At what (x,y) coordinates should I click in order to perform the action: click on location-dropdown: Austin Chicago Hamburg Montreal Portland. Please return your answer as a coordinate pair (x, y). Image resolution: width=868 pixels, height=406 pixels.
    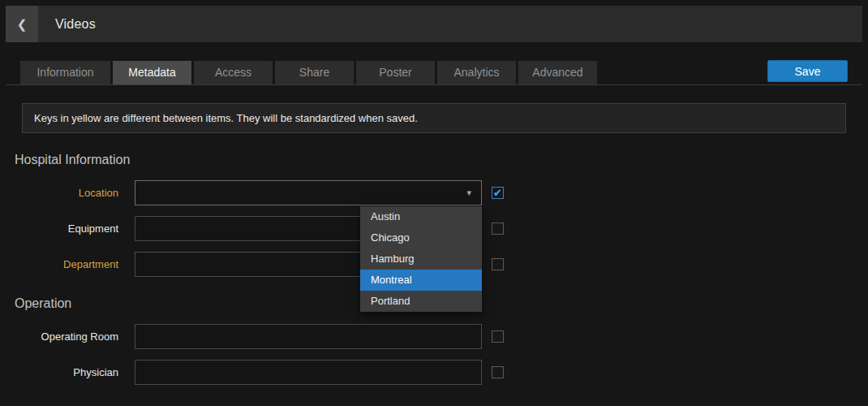
    Looking at the image, I should click on (421, 259).